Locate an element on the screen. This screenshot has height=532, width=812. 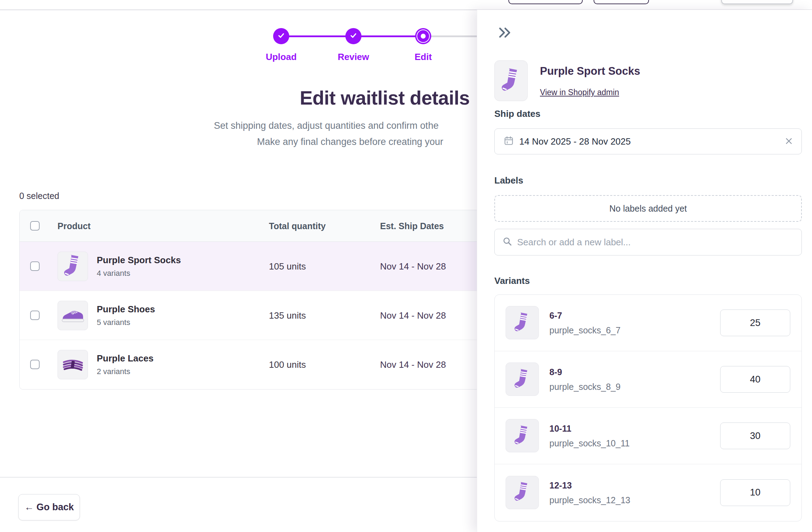
table-header-row: Product Total quantity Est. Ship Dates is located at coordinates (277, 226).